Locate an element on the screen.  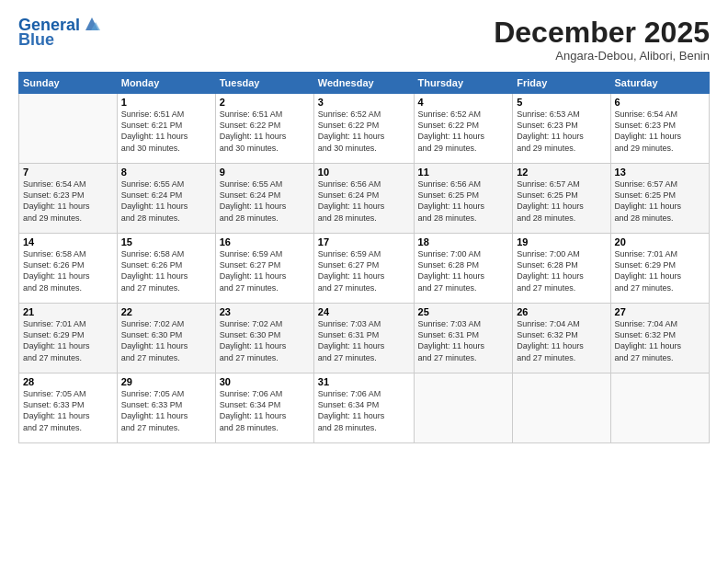
col-wednesday: Wednesday is located at coordinates (364, 83).